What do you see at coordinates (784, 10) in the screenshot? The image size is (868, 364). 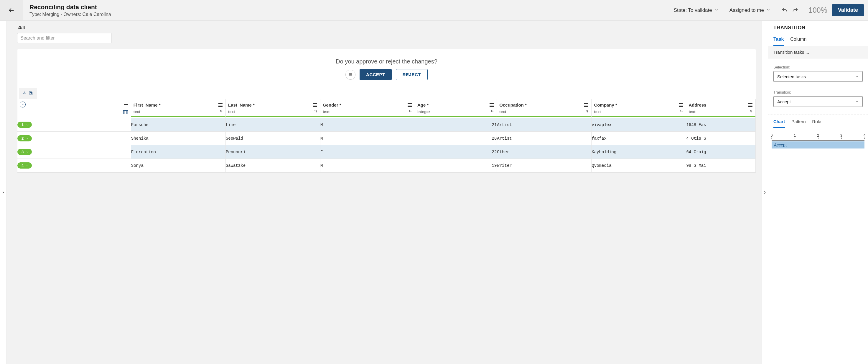 I see `undo-icon` at bounding box center [784, 10].